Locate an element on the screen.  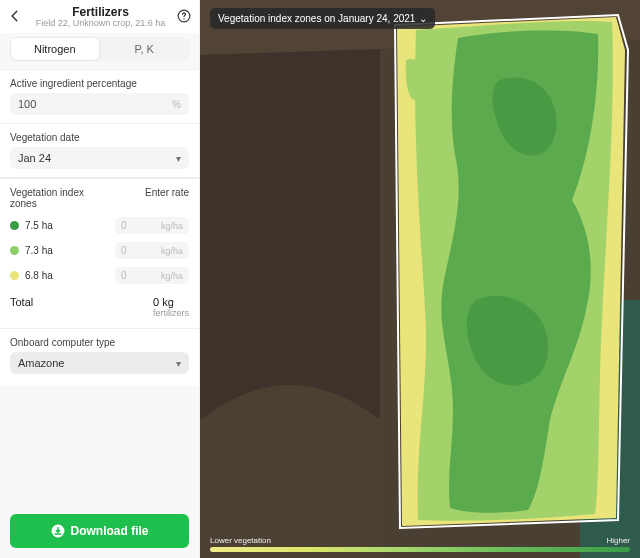
zones-header: Vegetation index zones Enter rate is located at coordinates (100, 196).